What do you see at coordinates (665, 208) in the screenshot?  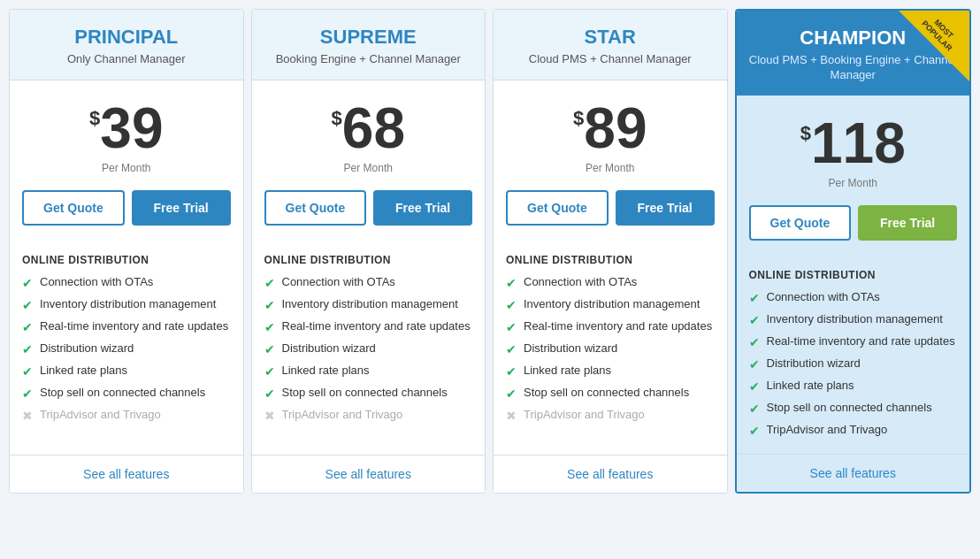 I see `free-trial-button-star: Free Trial` at bounding box center [665, 208].